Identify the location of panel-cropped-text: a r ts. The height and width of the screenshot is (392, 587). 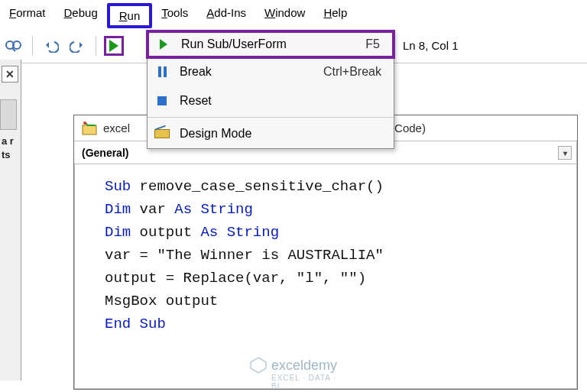
(9, 148).